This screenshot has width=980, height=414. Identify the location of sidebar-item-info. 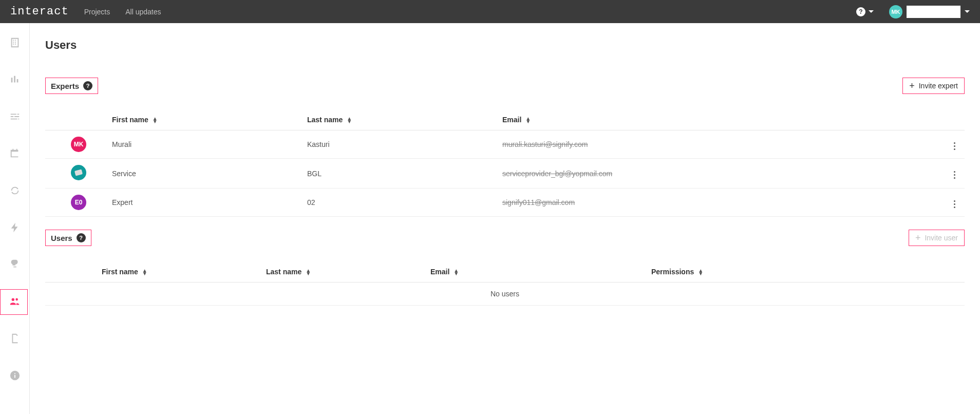
(15, 375).